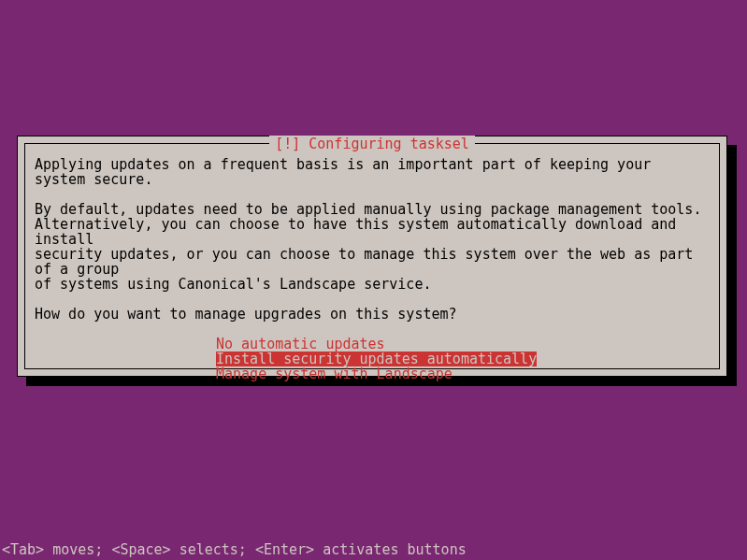 This screenshot has height=560, width=747. Describe the element at coordinates (376, 359) in the screenshot. I see `option-security-updates: Install security updates automatically` at that location.